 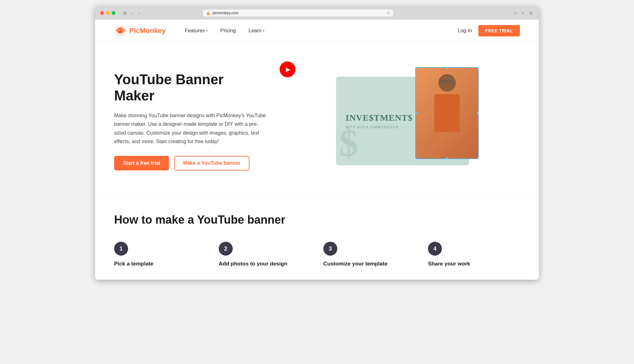 What do you see at coordinates (447, 83) in the screenshot?
I see `person-head` at bounding box center [447, 83].